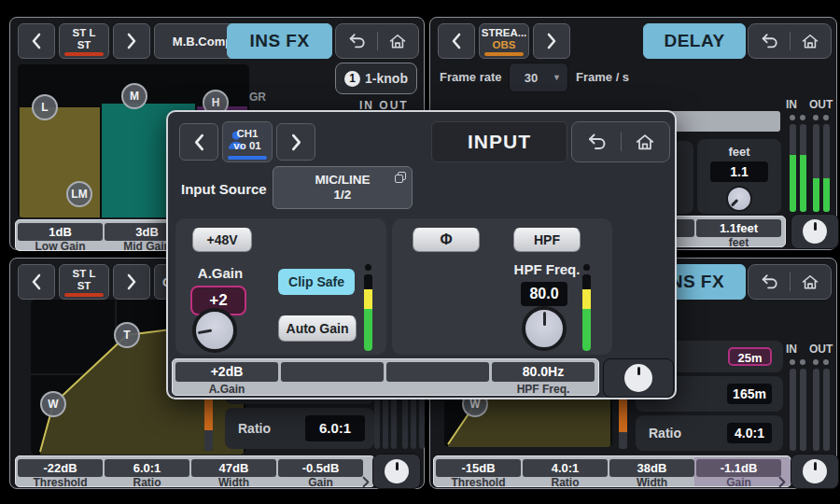  Describe the element at coordinates (739, 172) in the screenshot. I see `delay-value: 1.1` at that location.